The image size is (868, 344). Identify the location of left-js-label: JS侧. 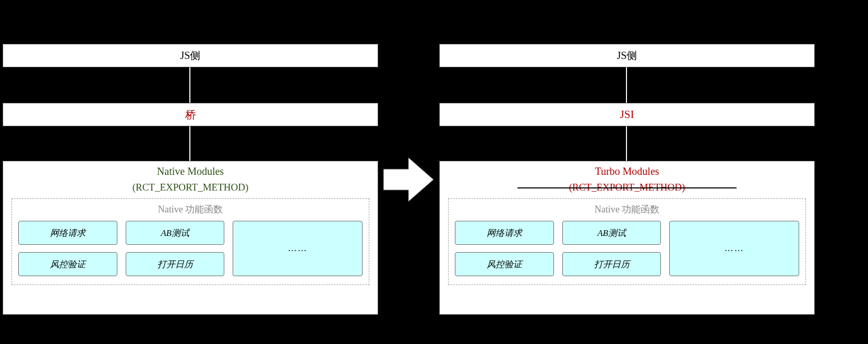
(191, 55).